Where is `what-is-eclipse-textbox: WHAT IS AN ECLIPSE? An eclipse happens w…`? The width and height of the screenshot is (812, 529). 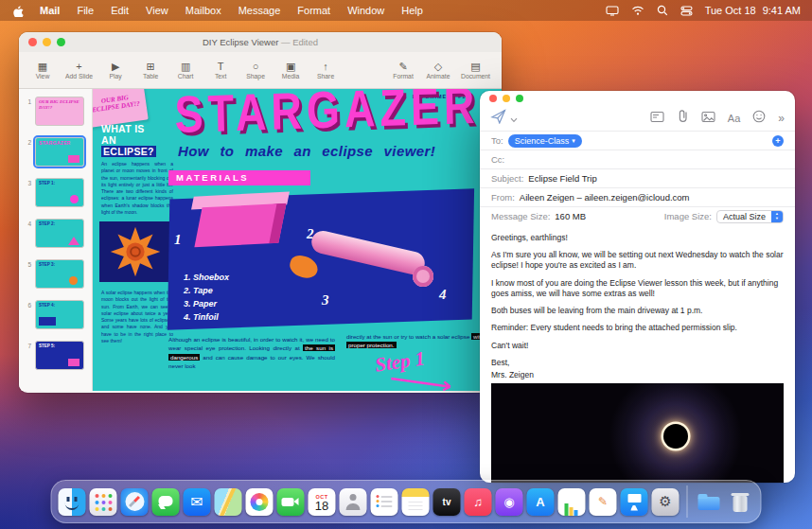
what-is-eclipse-textbox: WHAT IS AN ECLIPSE? An eclipse happens w… is located at coordinates (137, 169).